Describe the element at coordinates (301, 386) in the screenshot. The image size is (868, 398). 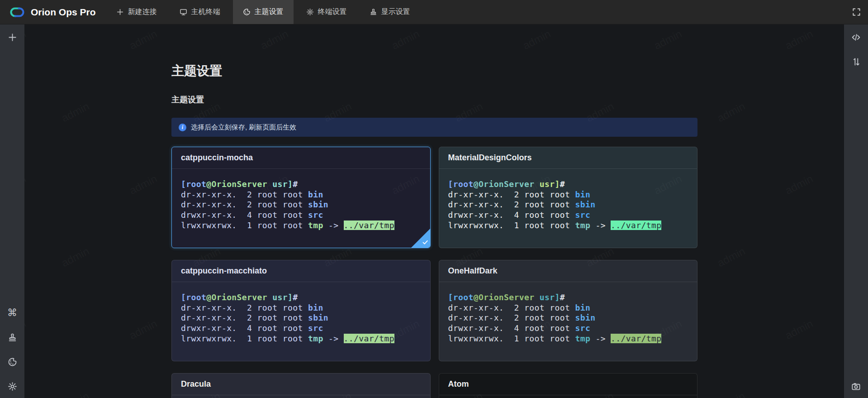
I see `theme-card-Dracula: Dracula [root@OrionServer usr]#dr-xr-xr-…` at that location.